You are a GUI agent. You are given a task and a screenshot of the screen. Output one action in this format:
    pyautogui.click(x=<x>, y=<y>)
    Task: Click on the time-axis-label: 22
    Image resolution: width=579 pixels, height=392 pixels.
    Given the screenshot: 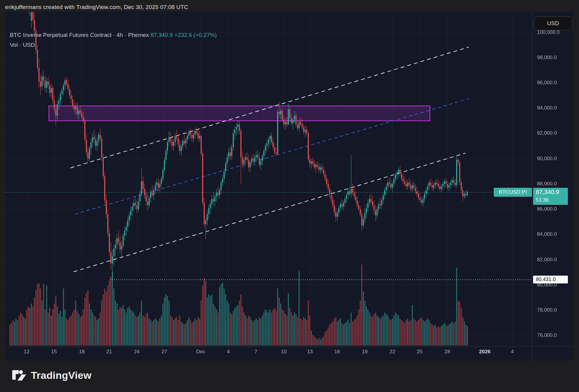 What is the action you would take?
    pyautogui.click(x=392, y=352)
    